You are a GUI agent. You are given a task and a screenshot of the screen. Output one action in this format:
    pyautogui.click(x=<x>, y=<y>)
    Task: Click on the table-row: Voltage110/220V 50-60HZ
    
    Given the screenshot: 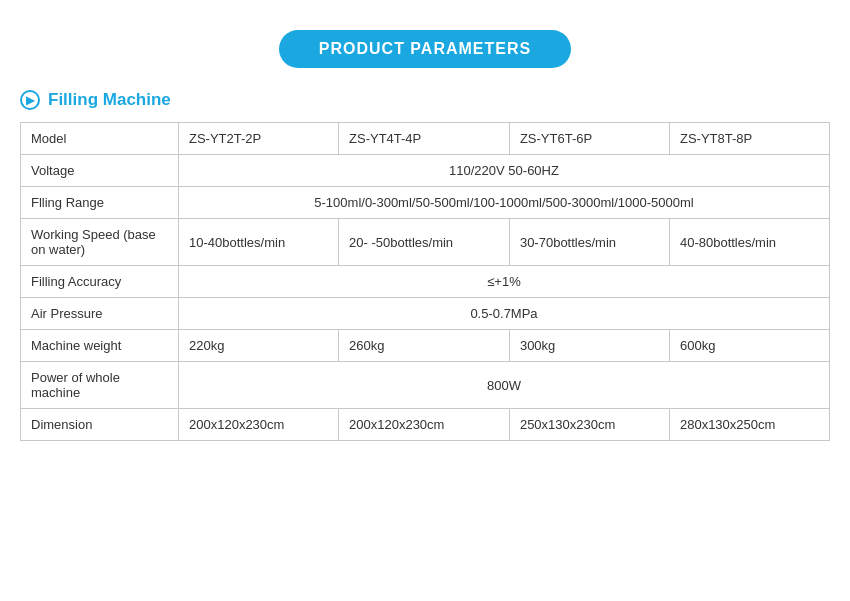 What is the action you would take?
    pyautogui.click(x=426, y=171)
    